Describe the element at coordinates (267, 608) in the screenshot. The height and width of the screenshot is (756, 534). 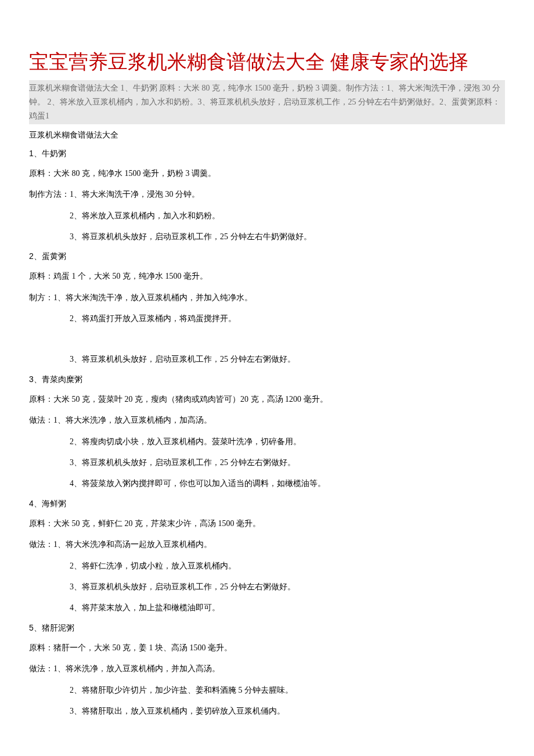
I see `recipe-step: 4、将芹菜末放入，加上盐和橄榄油即可。` at that location.